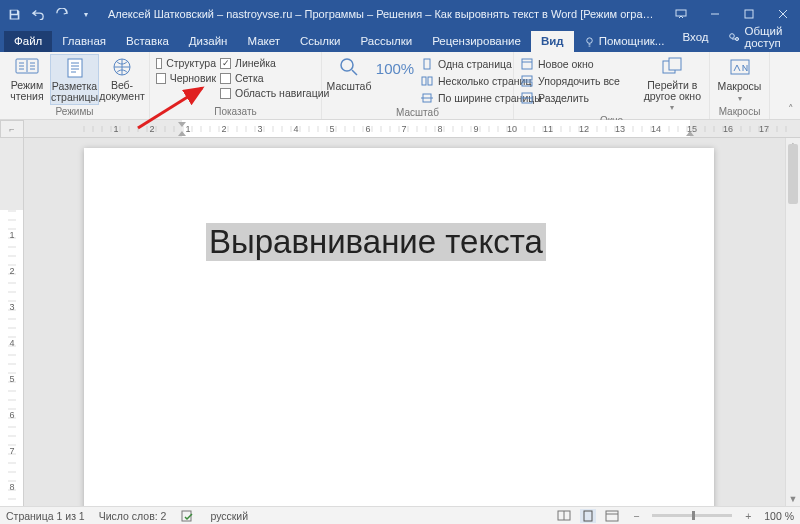 Image resolution: width=800 pixels, height=524 pixels. Describe the element at coordinates (26, 90) in the screenshot. I see `reading-mode-label: Режим чтения` at that location.